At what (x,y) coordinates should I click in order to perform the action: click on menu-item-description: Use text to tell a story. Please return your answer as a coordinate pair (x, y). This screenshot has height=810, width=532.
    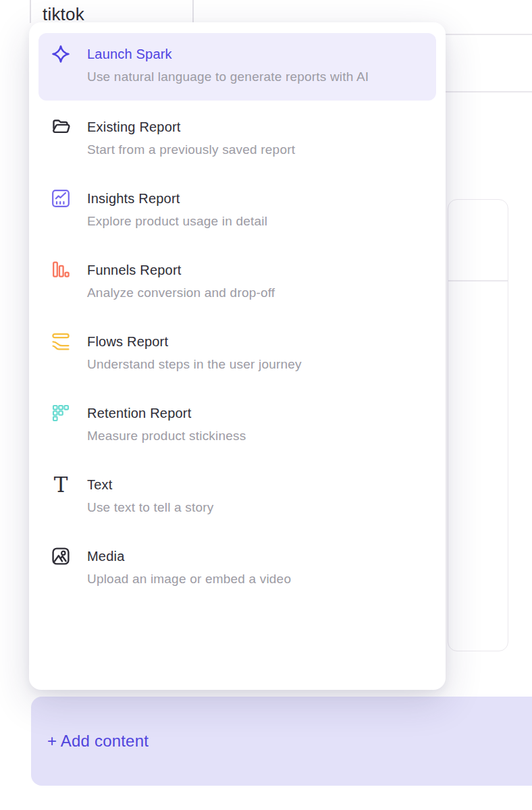
    Looking at the image, I should click on (261, 508).